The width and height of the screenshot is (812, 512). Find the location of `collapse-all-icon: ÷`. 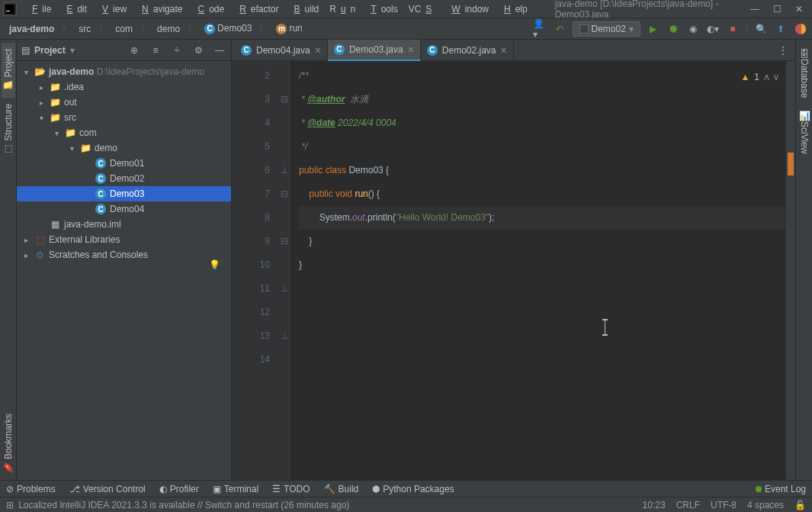

collapse-all-icon: ÷ is located at coordinates (177, 50).